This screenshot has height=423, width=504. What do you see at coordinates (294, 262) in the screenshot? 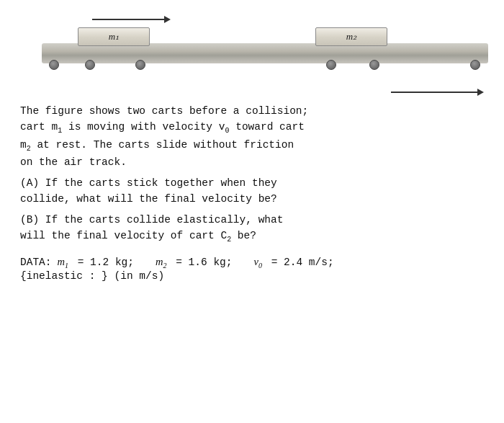
I see `data-item-v0: v0 = 2.4 m/s;` at bounding box center [294, 262].